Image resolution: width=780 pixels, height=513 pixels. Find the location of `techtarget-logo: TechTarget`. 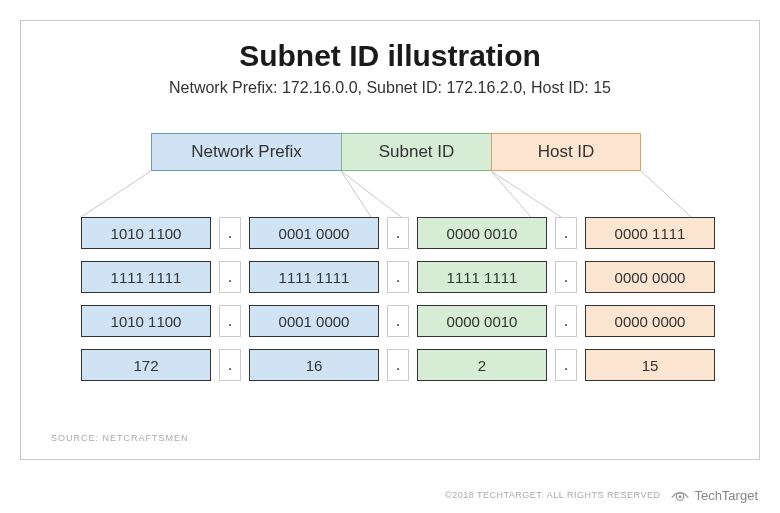

techtarget-logo: TechTarget is located at coordinates (714, 495).